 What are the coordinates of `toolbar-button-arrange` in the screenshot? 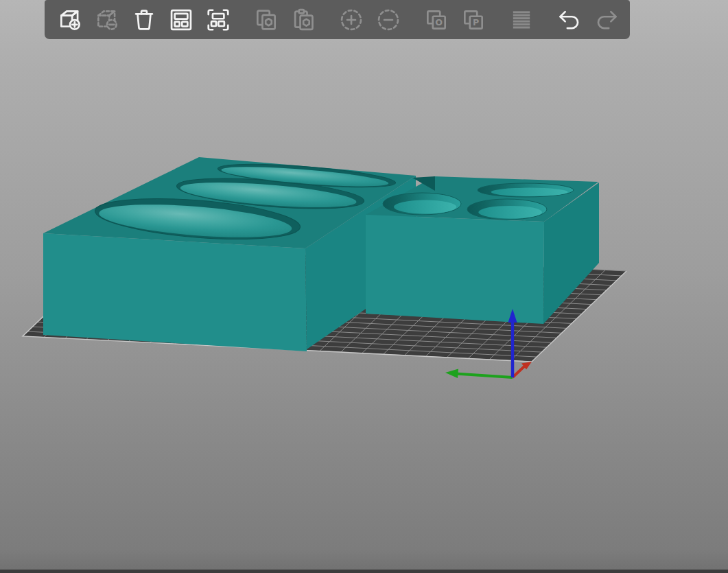 It's located at (181, 20).